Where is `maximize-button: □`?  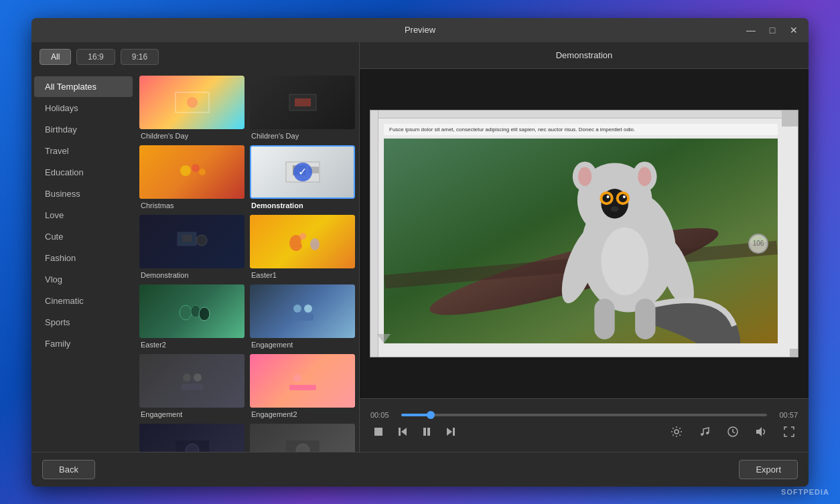 maximize-button: □ is located at coordinates (772, 30).